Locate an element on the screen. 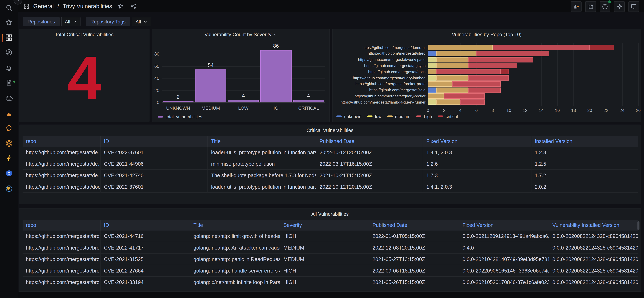  x-tick-label: 16 is located at coordinates (558, 110).